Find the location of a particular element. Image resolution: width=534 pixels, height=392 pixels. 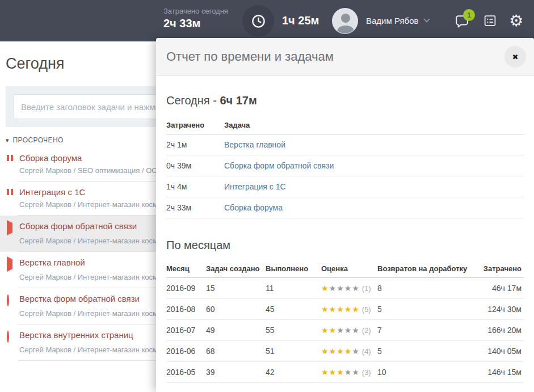

task-title: Верстка внутренних страниц is located at coordinates (76, 335).